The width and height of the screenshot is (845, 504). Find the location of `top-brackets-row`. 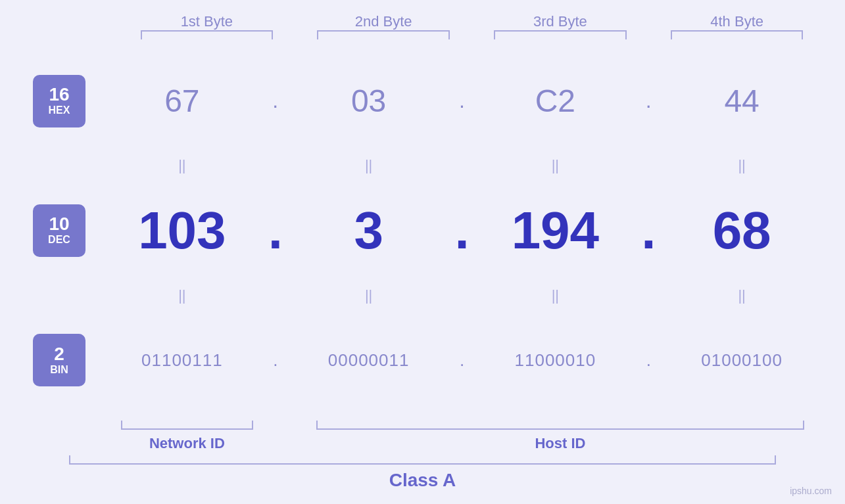

top-brackets-row is located at coordinates (422, 35).